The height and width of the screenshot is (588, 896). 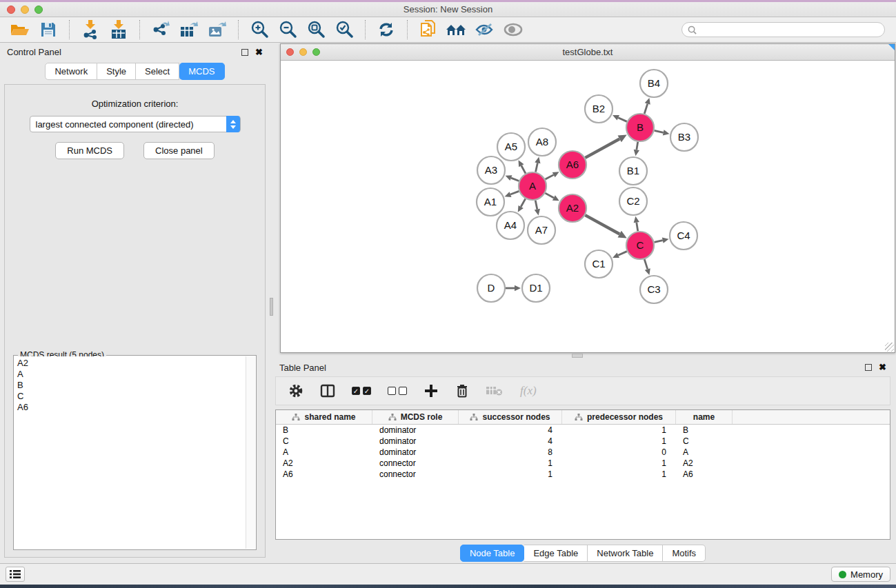 I want to click on close-panel-icon: ✖, so click(x=259, y=52).